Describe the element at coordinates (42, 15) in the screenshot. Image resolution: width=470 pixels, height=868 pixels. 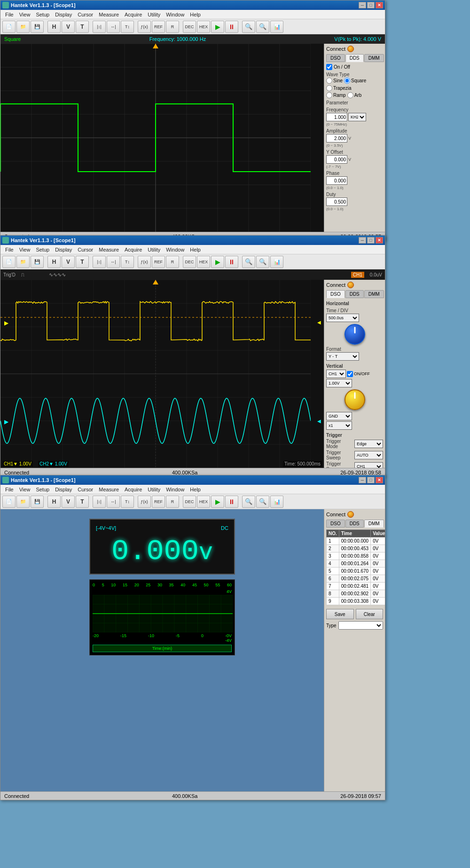
I see `menu-setup-1: Setup` at that location.